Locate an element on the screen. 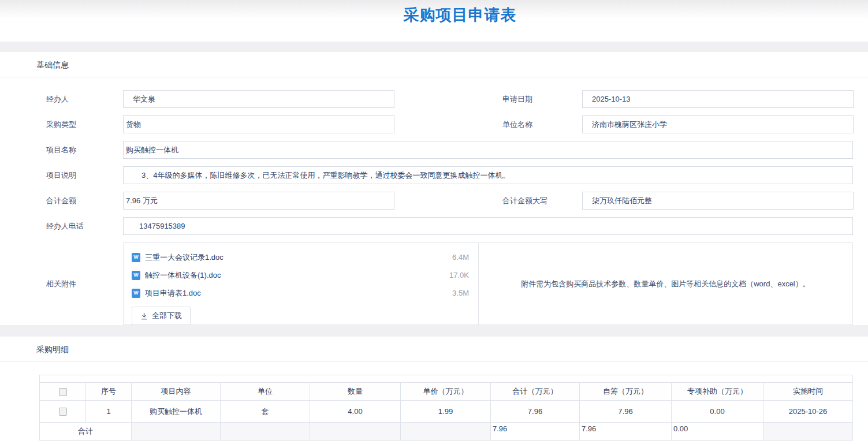  file-size: 6.4M is located at coordinates (461, 258).